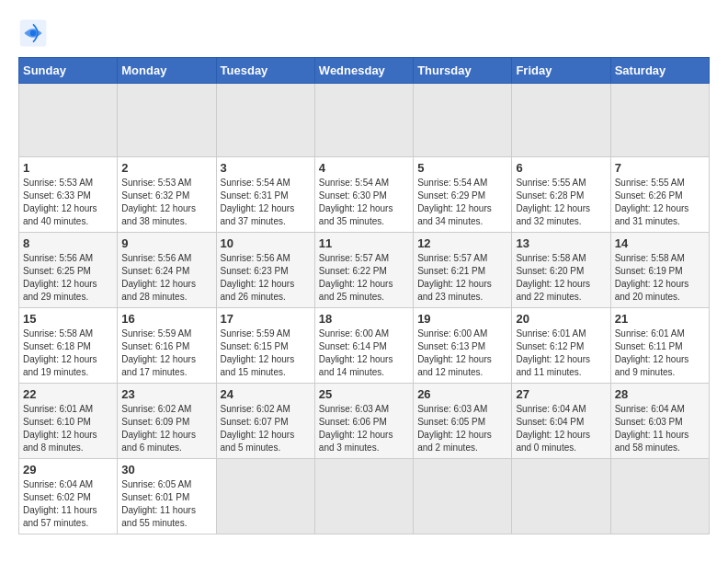  Describe the element at coordinates (660, 71) in the screenshot. I see `header-saturday: Saturday` at that location.